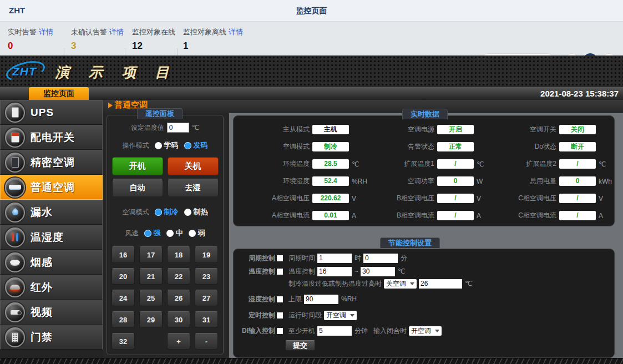 The width and height of the screenshot is (623, 364). What do you see at coordinates (201, 212) in the screenshot?
I see `ac-option-label: 制热` at bounding box center [201, 212].